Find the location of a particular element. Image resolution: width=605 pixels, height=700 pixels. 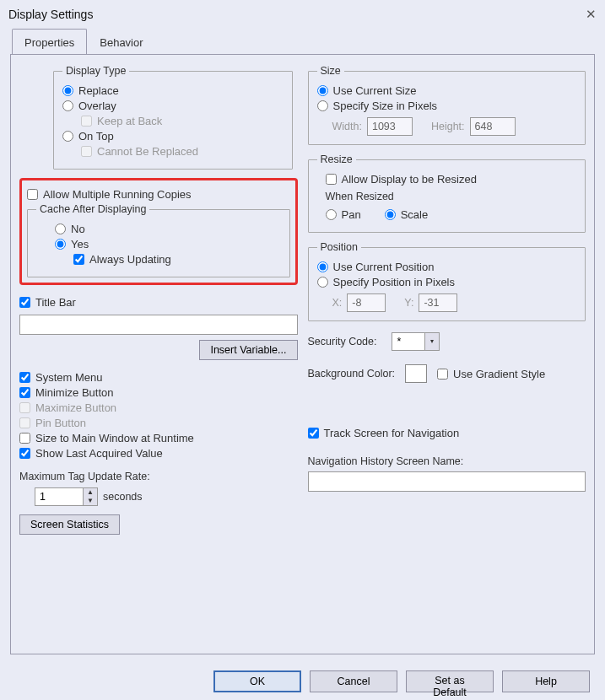

insert-variable-button: Insert Variable... is located at coordinates (248, 350).